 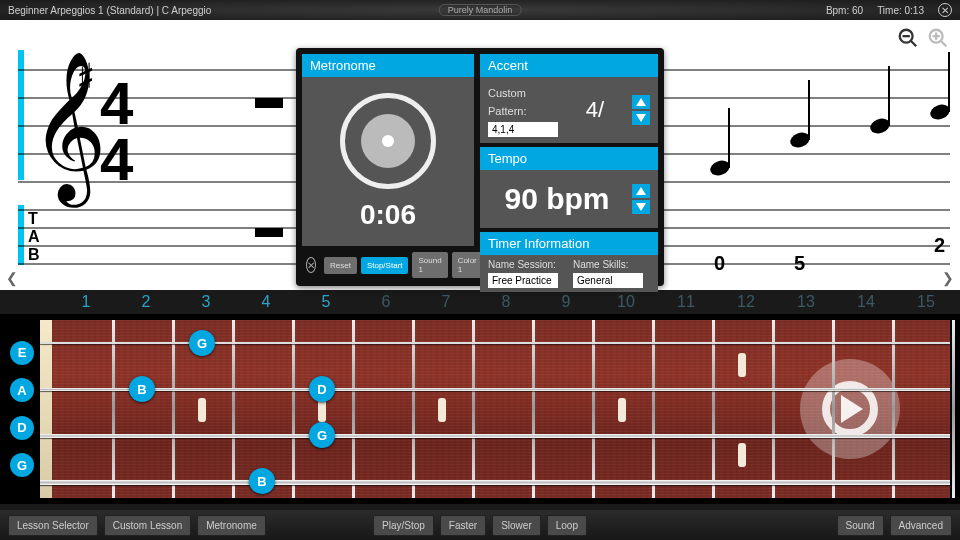 What do you see at coordinates (480, 525) in the screenshot?
I see `bottom-bar: Lesson SelectorCustom LessonMetronome Pl…` at bounding box center [480, 525].